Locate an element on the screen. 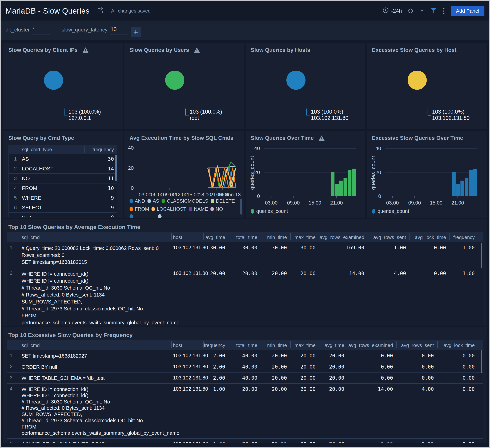  table-row: 4 WHERE ID != connection_id() WHERE ID !… is located at coordinates (245, 411).